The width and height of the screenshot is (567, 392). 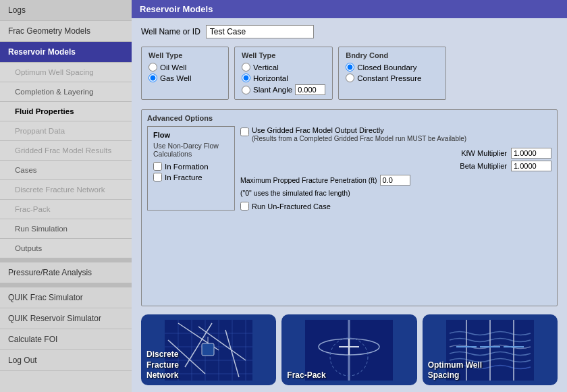 What do you see at coordinates (153, 78) in the screenshot?
I see `gas-well-radio` at bounding box center [153, 78].